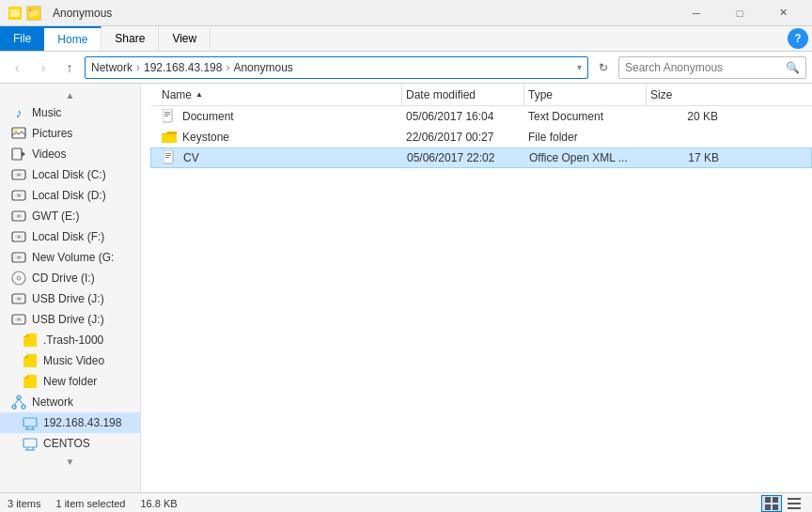 This screenshot has height=512, width=812. I want to click on new-folder-icon, so click(30, 381).